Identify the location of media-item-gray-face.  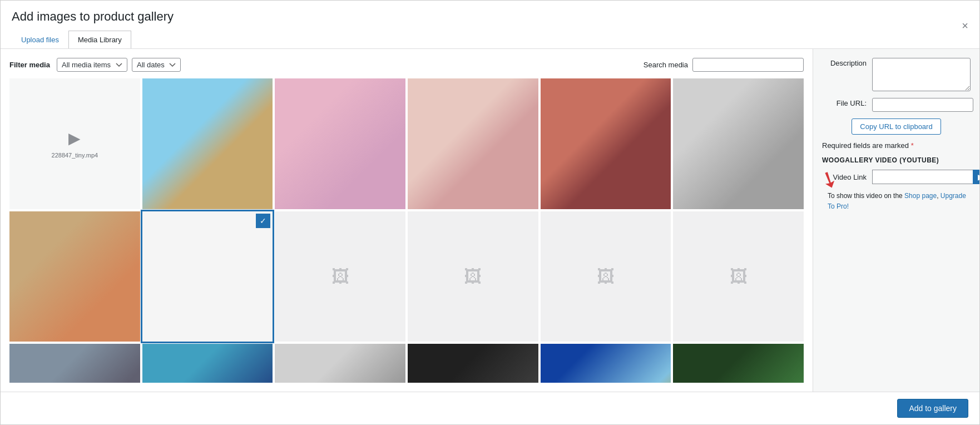
(739, 144).